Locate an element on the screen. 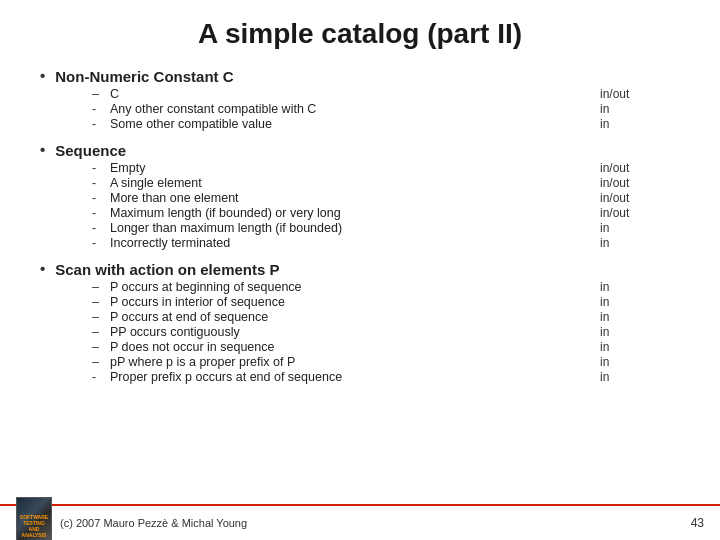 This screenshot has width=720, height=540. item-text: P occurs at end of sequence is located at coordinates (355, 317).